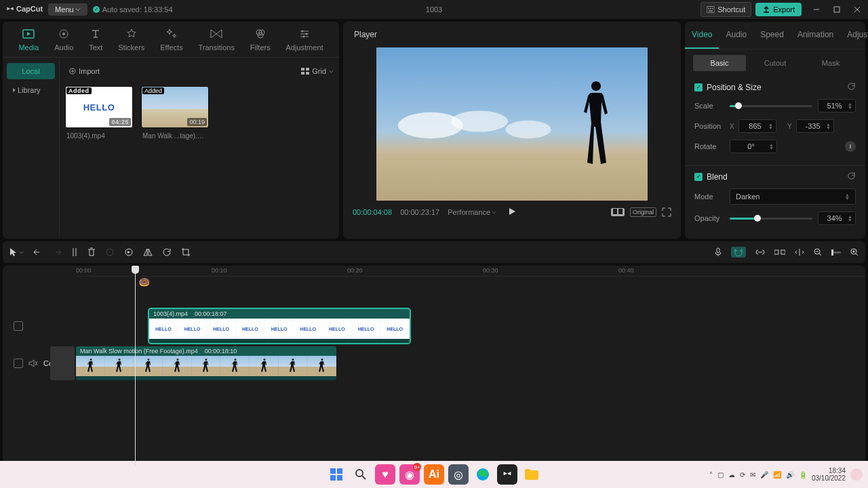  I want to click on zoom-slider, so click(836, 252).